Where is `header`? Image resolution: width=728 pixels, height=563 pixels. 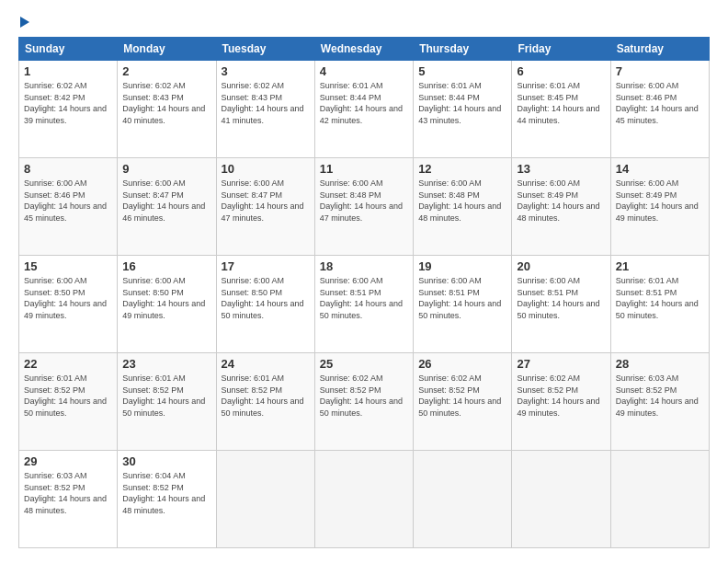 header is located at coordinates (364, 21).